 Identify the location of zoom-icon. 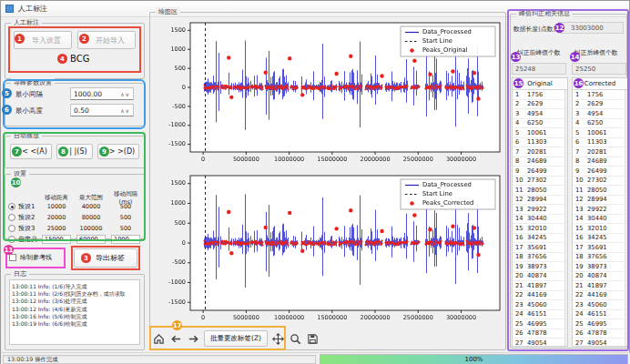
(295, 339).